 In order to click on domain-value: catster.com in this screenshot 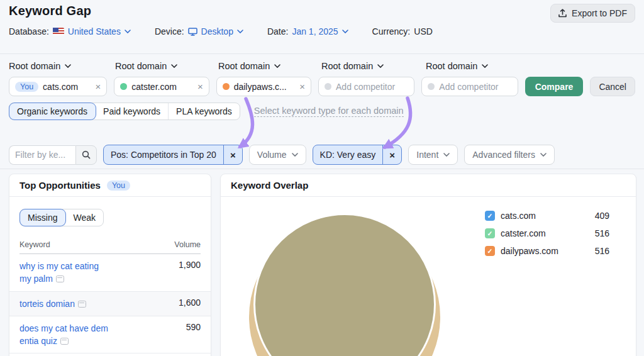, I will do `click(154, 87)`.